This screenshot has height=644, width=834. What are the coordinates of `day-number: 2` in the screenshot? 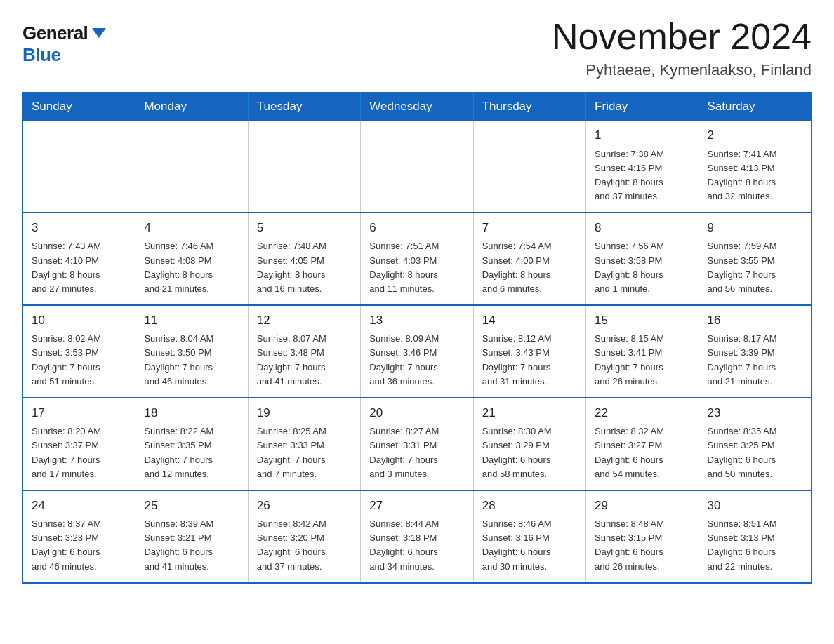 It's located at (755, 135).